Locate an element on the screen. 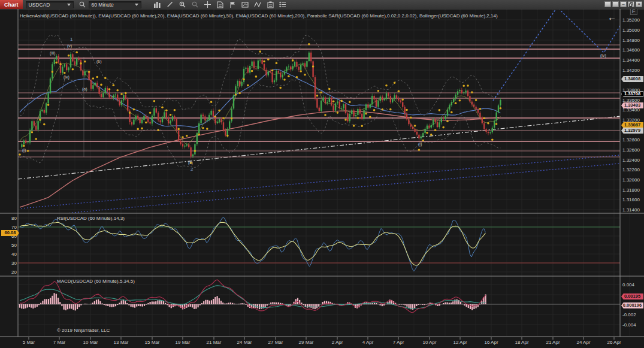 This screenshot has width=644, height=348. price-axis-tick: 1.33600 is located at coordinates (633, 101).